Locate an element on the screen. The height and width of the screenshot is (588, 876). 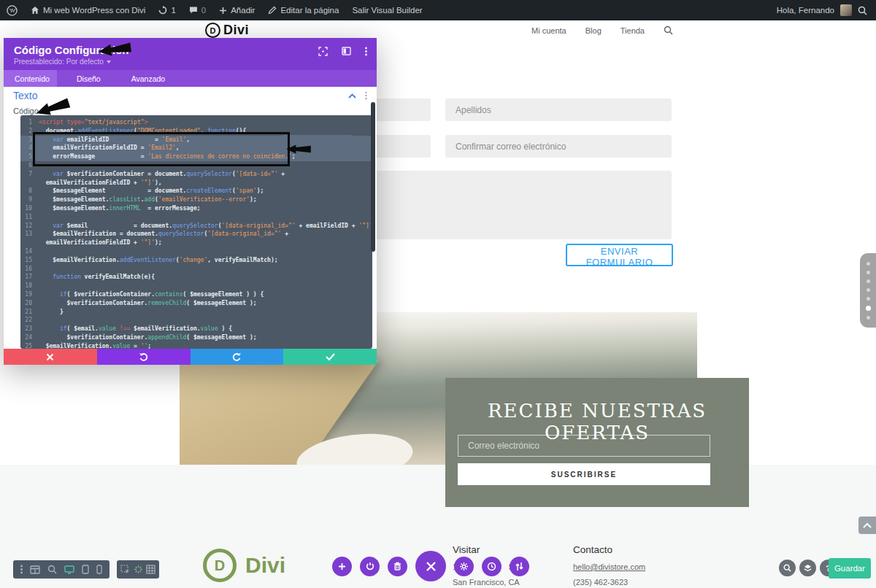
grid-mode-icon is located at coordinates (150, 569).